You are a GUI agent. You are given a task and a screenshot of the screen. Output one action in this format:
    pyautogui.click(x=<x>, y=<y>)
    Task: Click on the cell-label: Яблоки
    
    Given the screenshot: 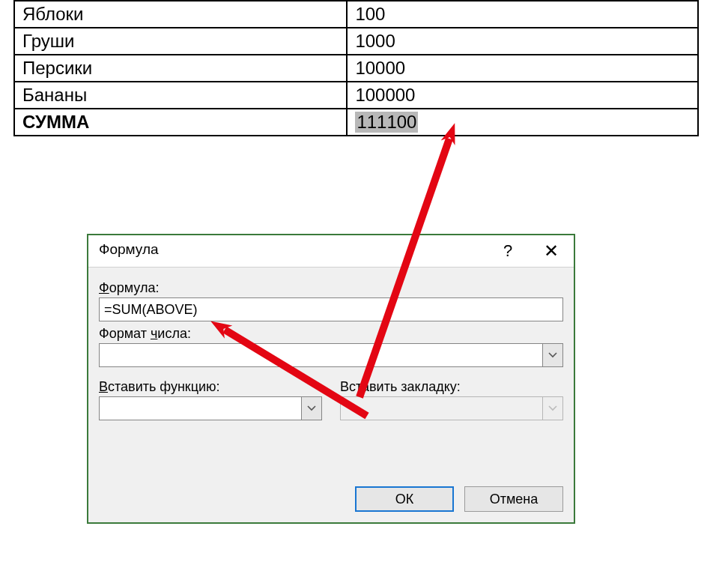 What is the action you would take?
    pyautogui.click(x=181, y=14)
    